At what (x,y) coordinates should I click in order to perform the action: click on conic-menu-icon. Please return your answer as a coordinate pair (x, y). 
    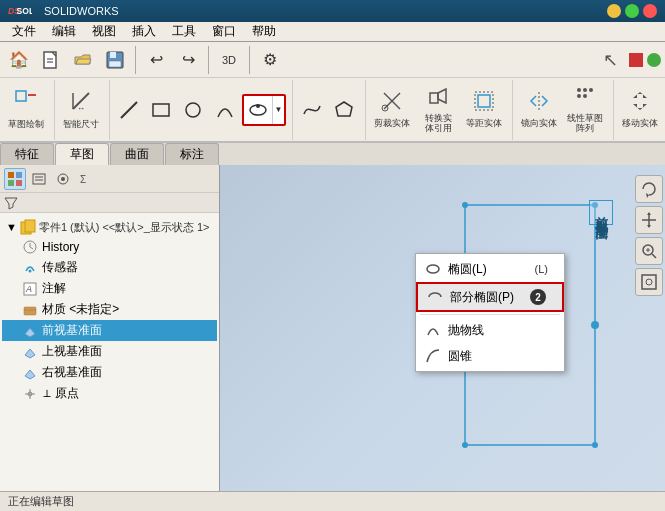
    Looking at the image, I should click on (433, 356).